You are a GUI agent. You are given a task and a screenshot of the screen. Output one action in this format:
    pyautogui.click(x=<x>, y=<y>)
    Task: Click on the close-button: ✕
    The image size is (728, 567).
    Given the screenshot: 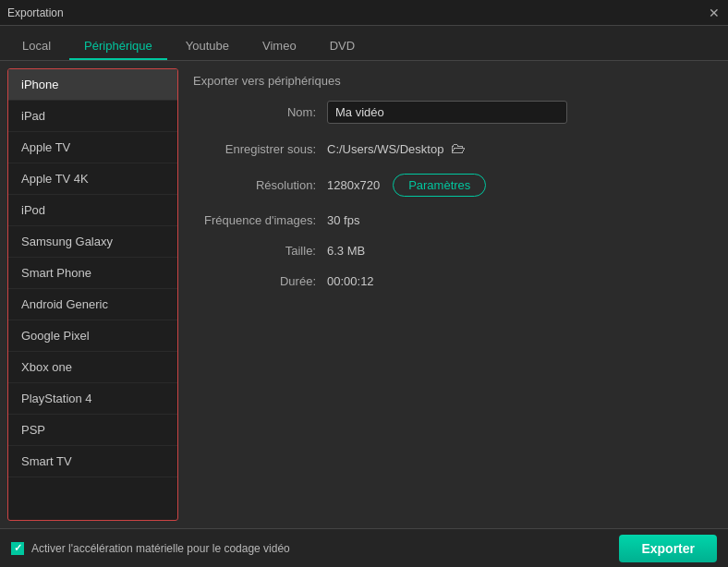 What is the action you would take?
    pyautogui.click(x=714, y=13)
    